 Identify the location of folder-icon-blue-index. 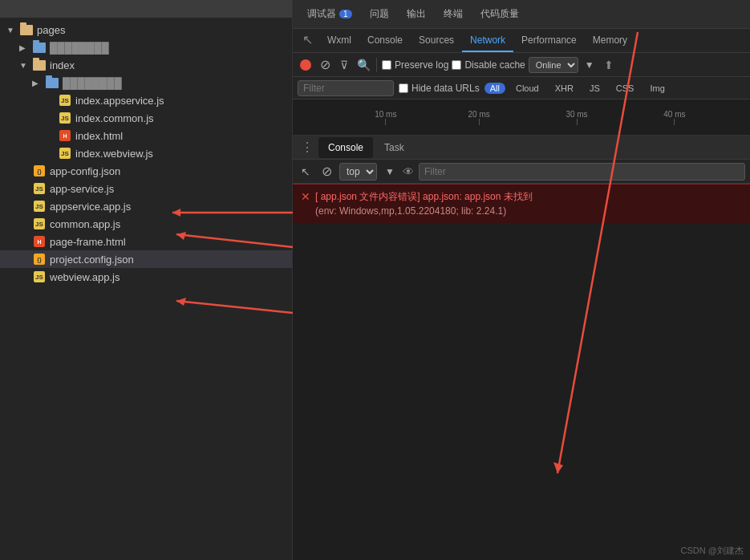
(52, 83).